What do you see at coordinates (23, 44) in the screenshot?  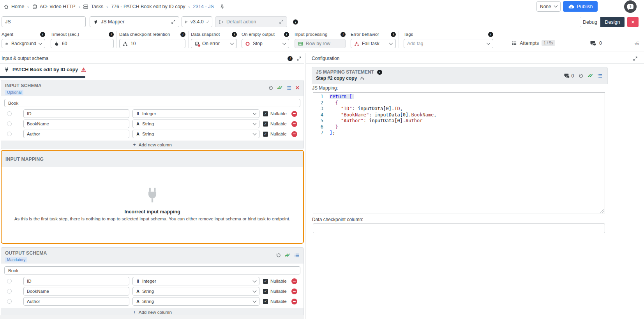 I see `agent-select: Background` at bounding box center [23, 44].